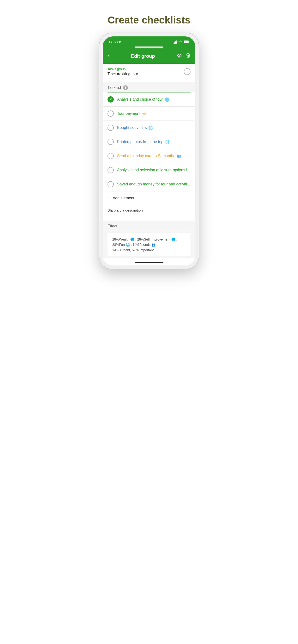 This screenshot has height=644, width=298. Describe the element at coordinates (149, 142) in the screenshot. I see `task-item: Printed photos from the trip 🌐` at that location.